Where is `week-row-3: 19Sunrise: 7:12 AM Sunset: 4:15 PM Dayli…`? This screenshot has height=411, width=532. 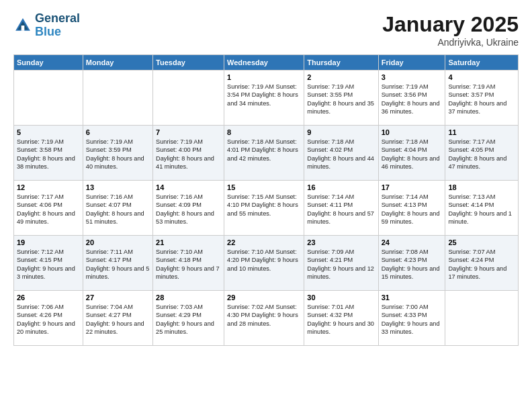
week-row-3: 19Sunrise: 7:12 AM Sunset: 4:15 PM Dayli… is located at coordinates (266, 263).